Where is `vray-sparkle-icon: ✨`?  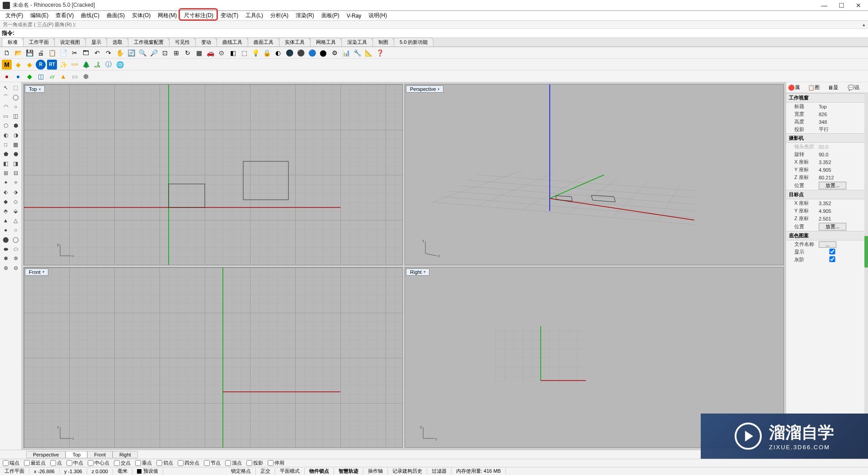 vray-sparkle-icon: ✨ is located at coordinates (63, 65).